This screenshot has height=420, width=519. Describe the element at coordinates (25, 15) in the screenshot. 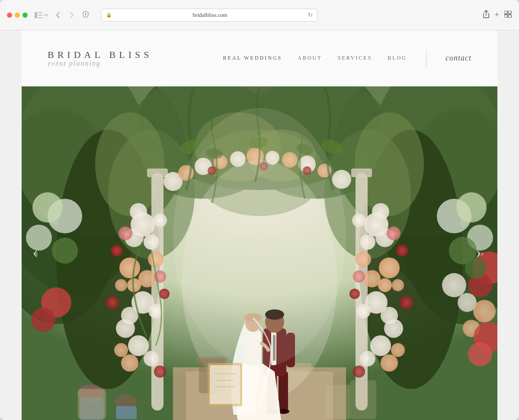

I see `maximize-button` at that location.